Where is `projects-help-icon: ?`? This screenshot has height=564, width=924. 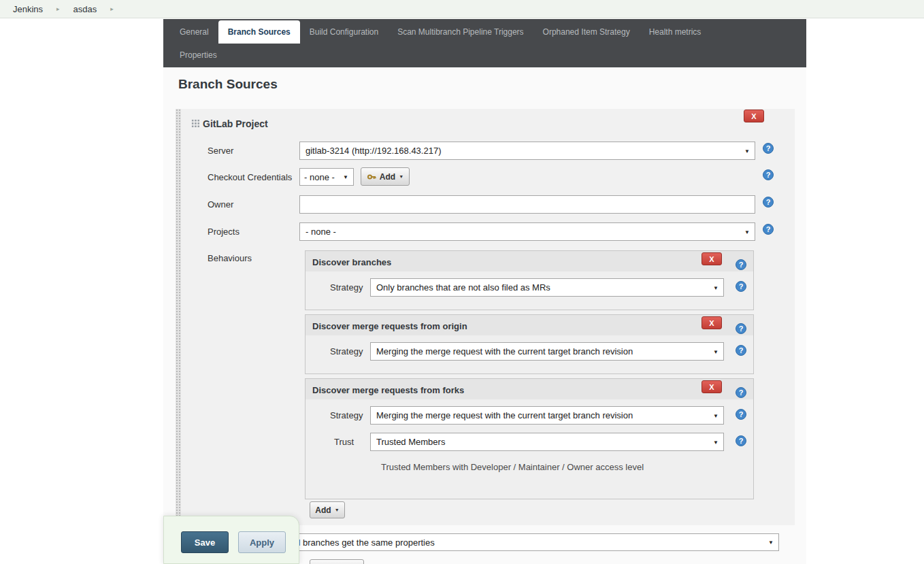 projects-help-icon: ? is located at coordinates (768, 229).